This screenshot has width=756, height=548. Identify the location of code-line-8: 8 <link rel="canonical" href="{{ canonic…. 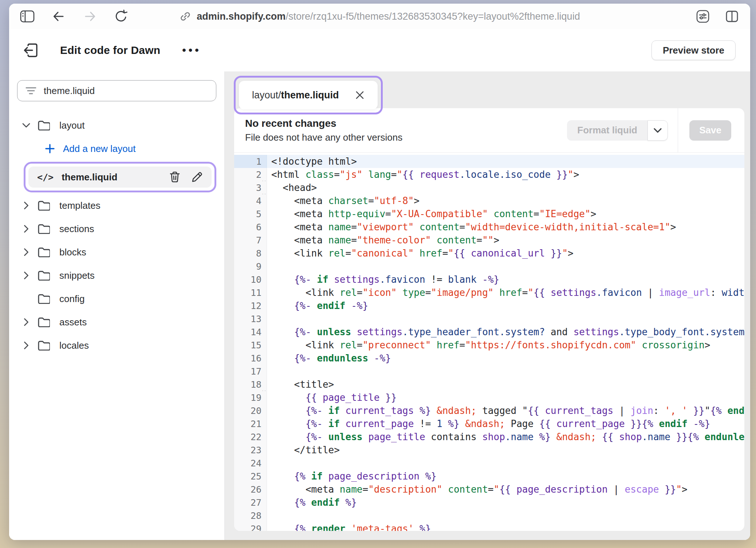
(489, 253).